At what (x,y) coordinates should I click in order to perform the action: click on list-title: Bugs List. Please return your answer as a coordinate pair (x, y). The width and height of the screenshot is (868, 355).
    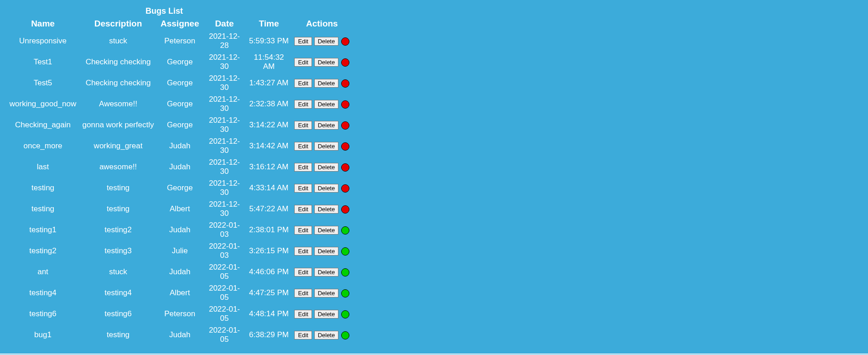
    Looking at the image, I should click on (164, 8).